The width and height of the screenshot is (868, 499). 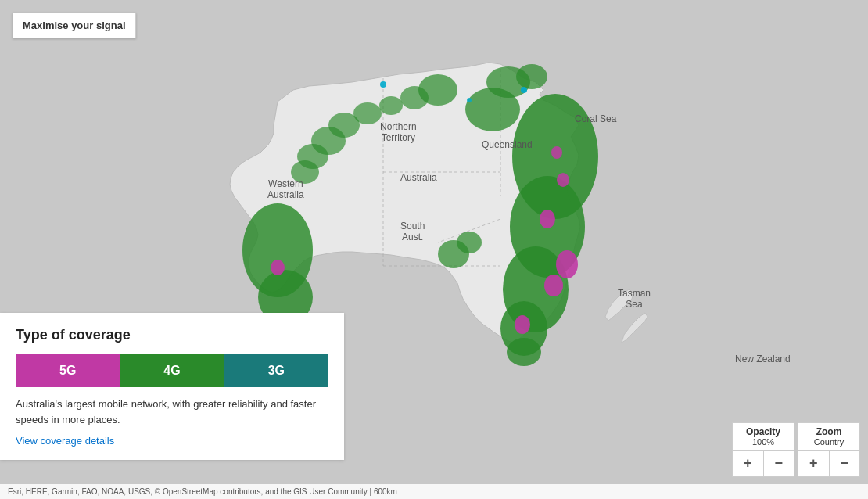 I want to click on opacity-label: Opacity, so click(x=763, y=430).